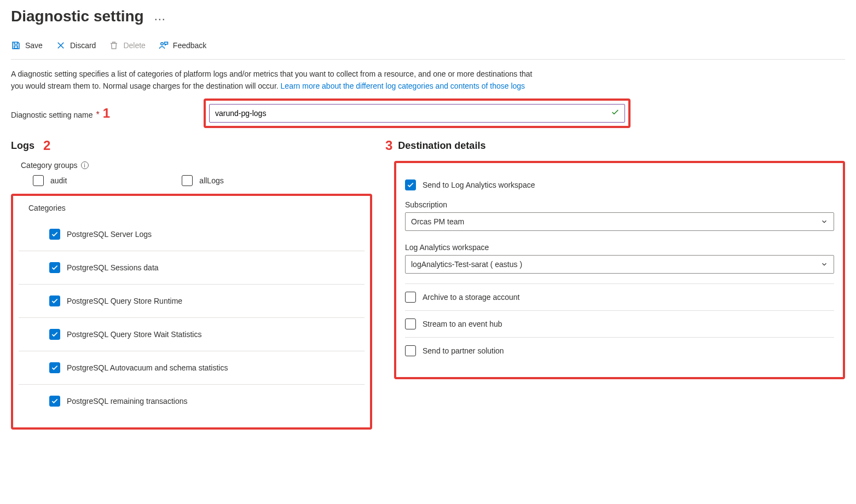  Describe the element at coordinates (417, 113) in the screenshot. I see `diagnostic-setting-name-input` at that location.